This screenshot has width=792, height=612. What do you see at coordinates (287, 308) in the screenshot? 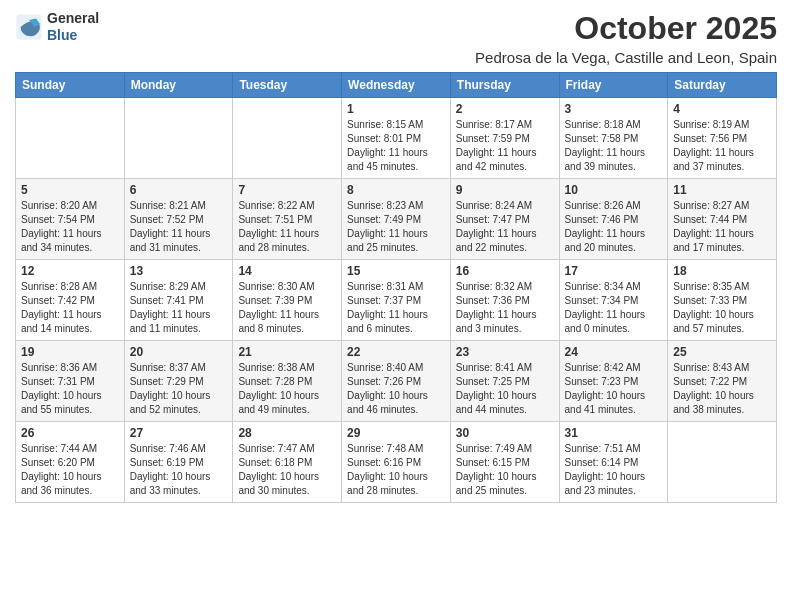
I see `day-info: Sunrise: 8:30 AM Sunset: 7:39 PM Dayligh…` at bounding box center [287, 308].